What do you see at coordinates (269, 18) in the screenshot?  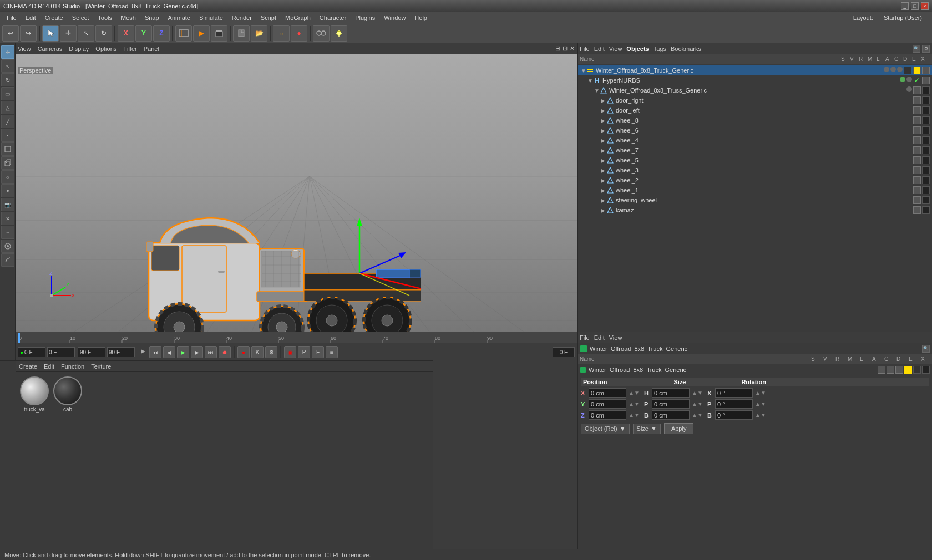 I see `menu-script: Script` at bounding box center [269, 18].